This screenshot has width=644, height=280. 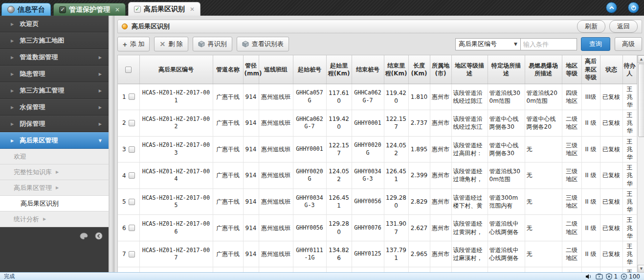 I want to click on table-row: 7HCAS-HZ01-HZ-2017-007广惠干线914惠州巡线班GHHY01…, so click(x=378, y=254).